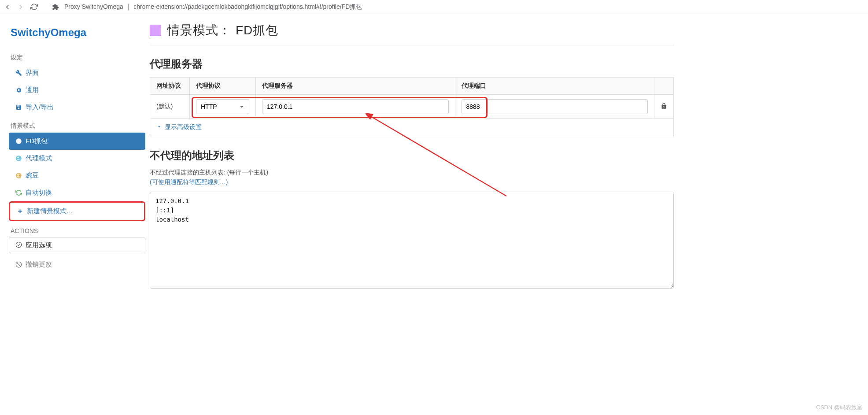  I want to click on sidebar-item-import-export: 导入/导出, so click(77, 107).